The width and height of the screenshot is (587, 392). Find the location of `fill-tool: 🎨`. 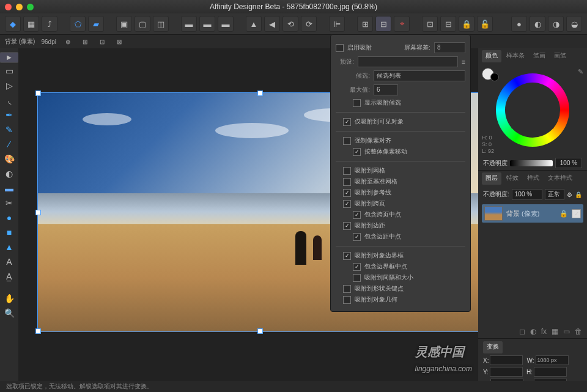

fill-tool: 🎨 is located at coordinates (9, 159).